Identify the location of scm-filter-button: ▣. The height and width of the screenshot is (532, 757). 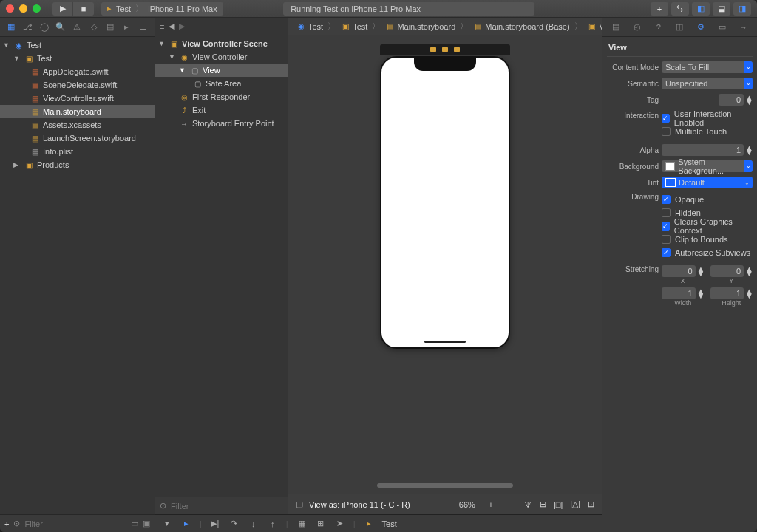
(146, 523).